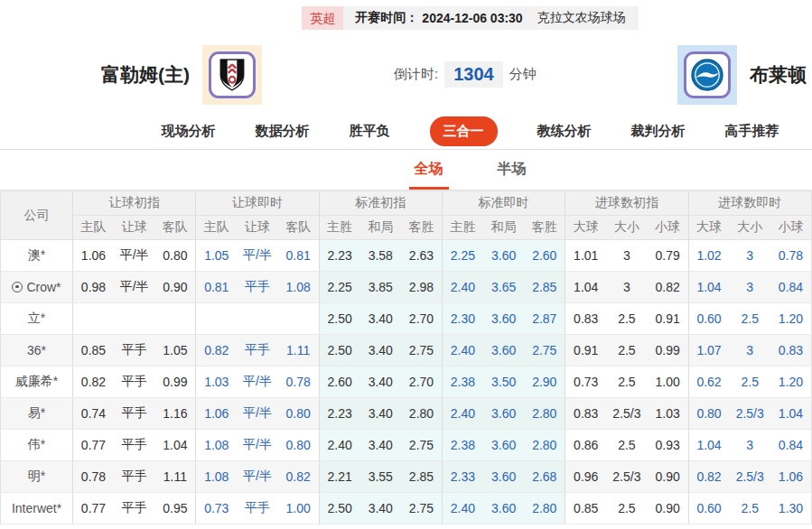 The height and width of the screenshot is (529, 812). Describe the element at coordinates (381, 227) in the screenshot. I see `subcol-header-cell: 和局` at that location.